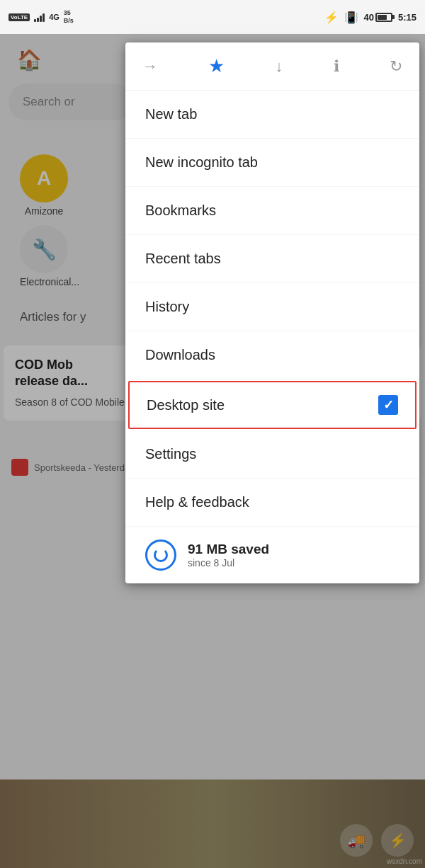 Image resolution: width=425 pixels, height=868 pixels. What do you see at coordinates (69, 17) in the screenshot?
I see `data-speed: 35B/s` at bounding box center [69, 17].